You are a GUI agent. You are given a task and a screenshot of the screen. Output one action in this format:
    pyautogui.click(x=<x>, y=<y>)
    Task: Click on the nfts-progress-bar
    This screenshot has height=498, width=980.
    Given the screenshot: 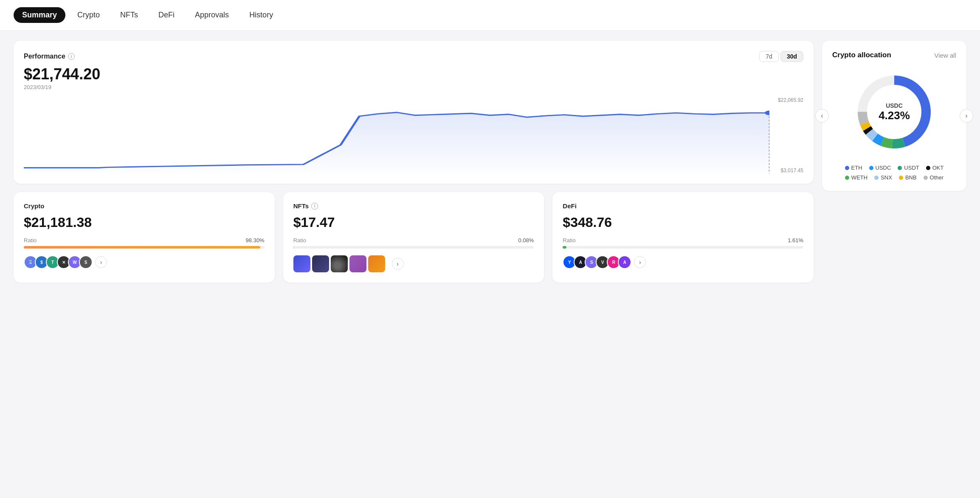 What is the action you would take?
    pyautogui.click(x=414, y=247)
    